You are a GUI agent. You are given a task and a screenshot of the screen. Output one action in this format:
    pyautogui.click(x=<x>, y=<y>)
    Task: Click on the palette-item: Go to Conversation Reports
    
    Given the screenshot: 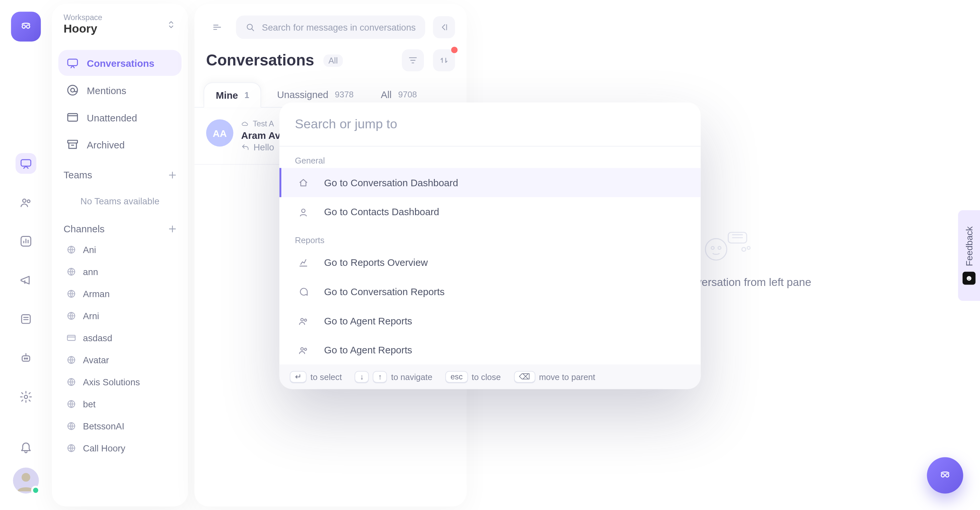 What is the action you would take?
    pyautogui.click(x=490, y=292)
    